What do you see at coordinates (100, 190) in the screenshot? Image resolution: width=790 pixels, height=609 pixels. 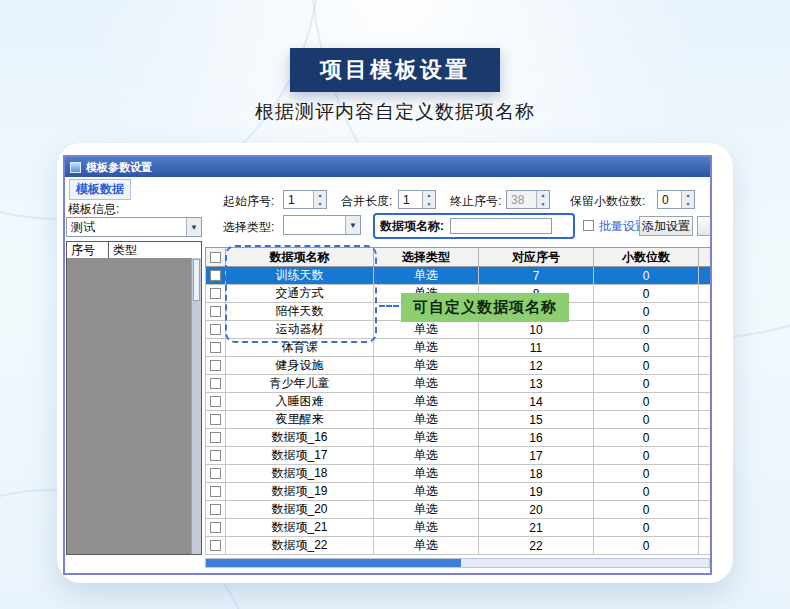 I see `sidebar-tab-template-data: 模板数据` at bounding box center [100, 190].